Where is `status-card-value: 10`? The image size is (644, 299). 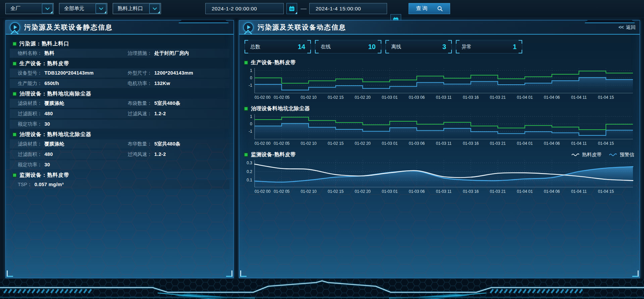 status-card-value: 10 is located at coordinates (372, 47).